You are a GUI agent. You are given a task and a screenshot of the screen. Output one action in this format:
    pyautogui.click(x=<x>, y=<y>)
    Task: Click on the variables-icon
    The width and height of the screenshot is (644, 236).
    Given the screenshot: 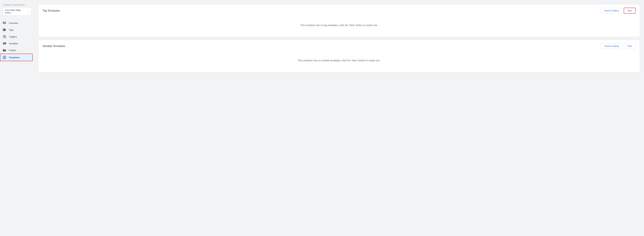 What is the action you would take?
    pyautogui.click(x=4, y=43)
    